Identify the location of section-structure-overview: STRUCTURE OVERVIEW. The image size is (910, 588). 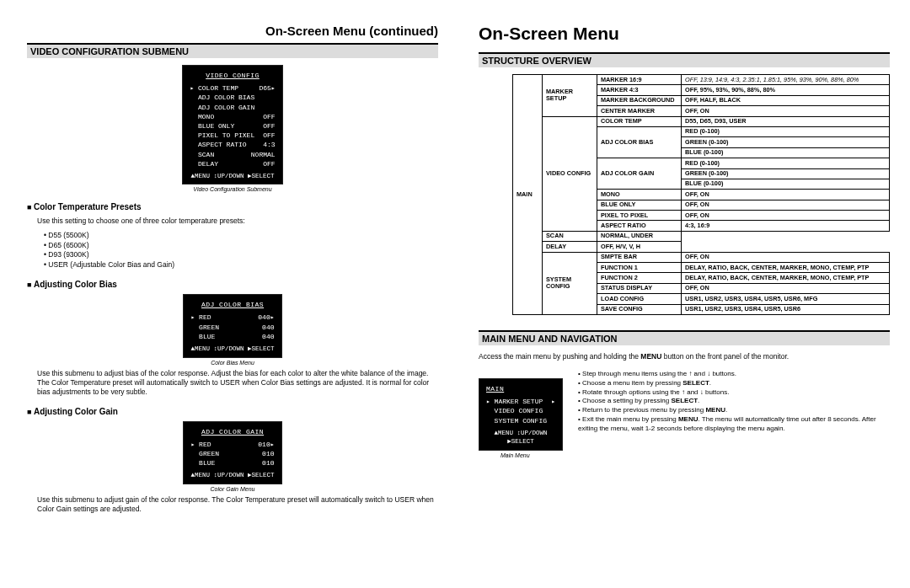
(684, 60).